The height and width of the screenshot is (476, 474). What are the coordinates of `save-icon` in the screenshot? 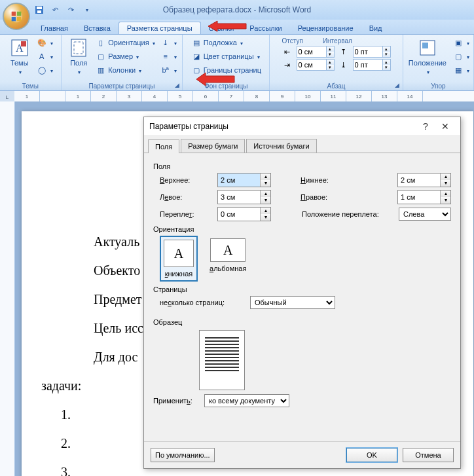 It's located at (39, 10).